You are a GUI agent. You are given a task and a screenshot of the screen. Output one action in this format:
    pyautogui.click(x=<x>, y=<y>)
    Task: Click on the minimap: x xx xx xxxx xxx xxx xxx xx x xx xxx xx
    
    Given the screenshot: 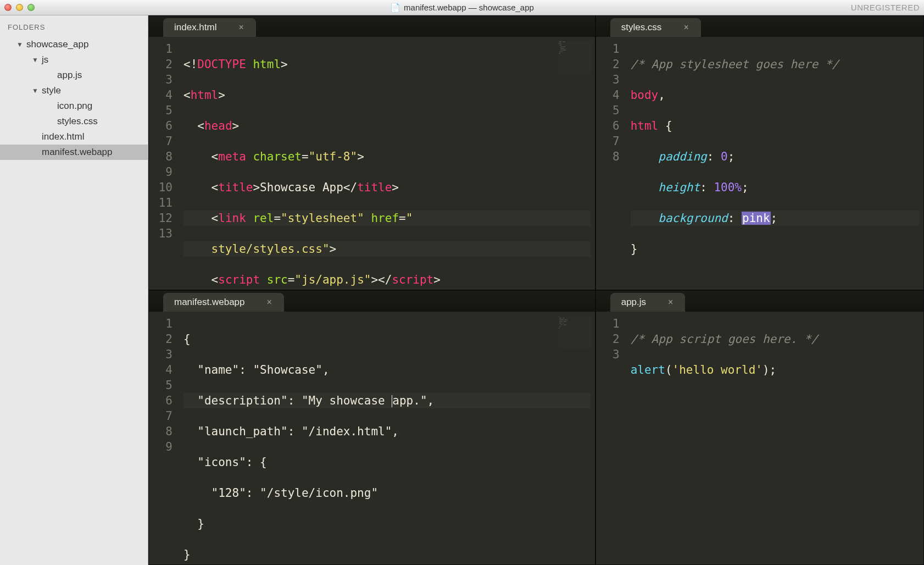 What is the action you would take?
    pyautogui.click(x=575, y=333)
    